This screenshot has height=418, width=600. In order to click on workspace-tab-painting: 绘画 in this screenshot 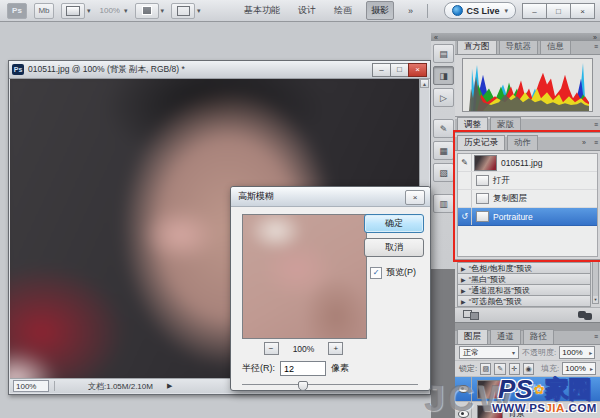, I will do `click(343, 10)`.